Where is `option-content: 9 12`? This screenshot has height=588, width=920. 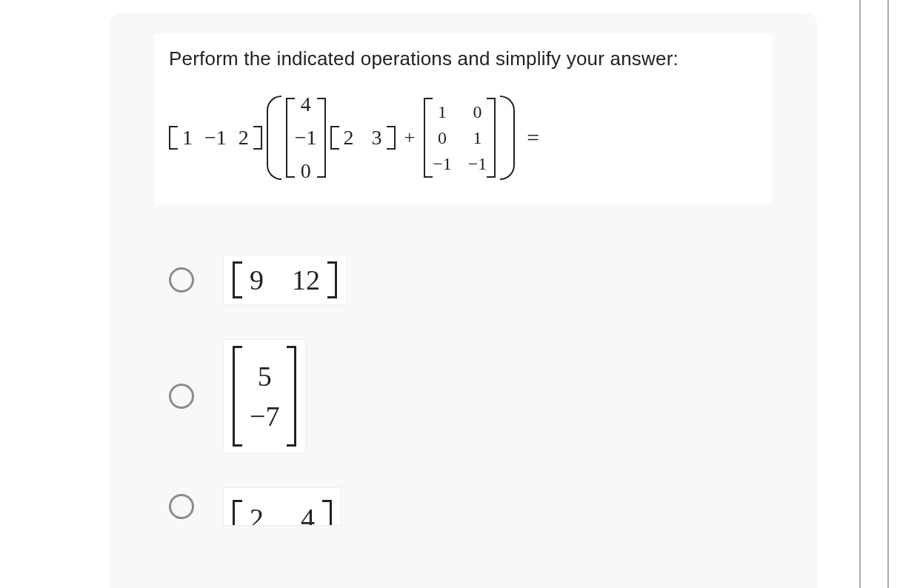
option-content: 9 12 is located at coordinates (284, 280).